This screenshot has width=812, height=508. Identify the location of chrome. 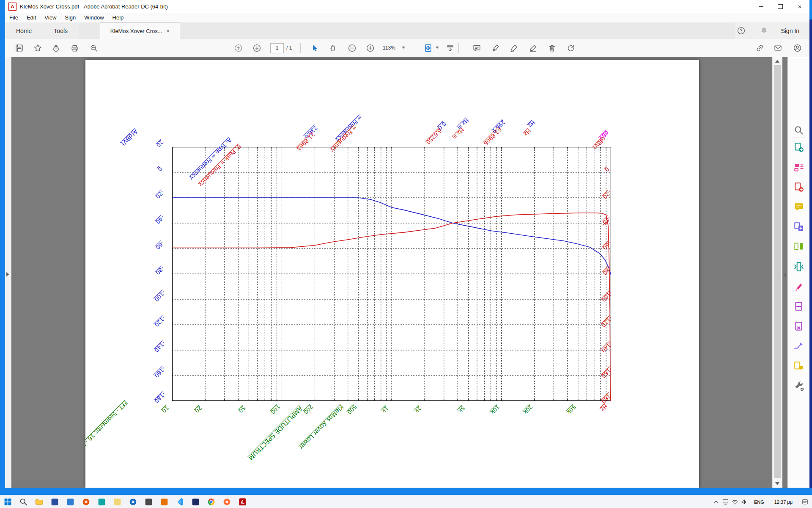
(211, 502).